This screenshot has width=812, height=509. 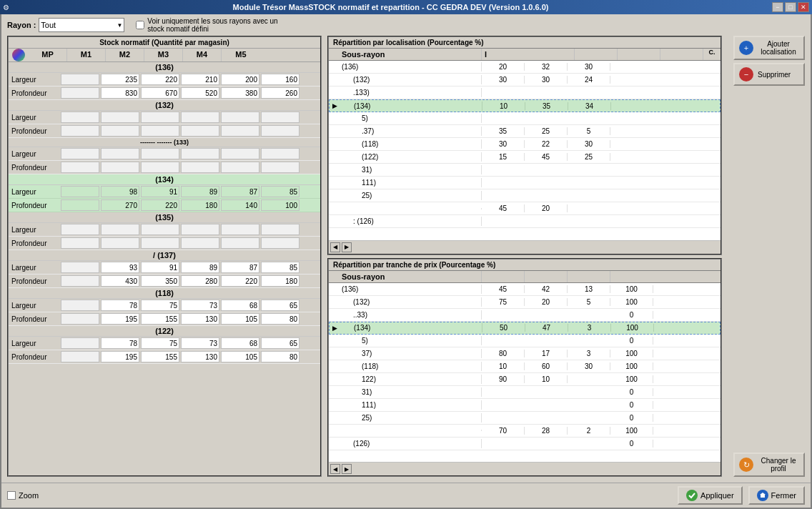 I want to click on 122-profondeur-m1, so click(x=120, y=357).